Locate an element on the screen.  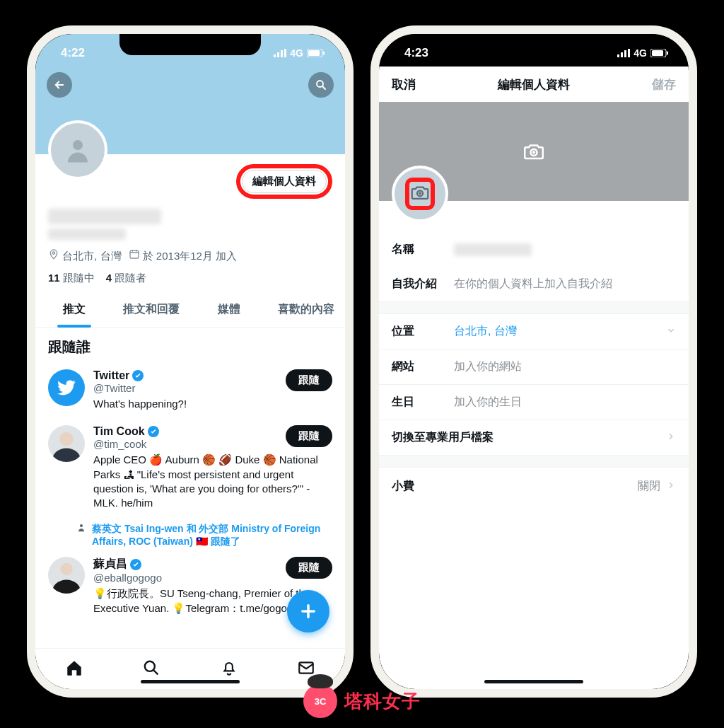
status-network: 4G is located at coordinates (641, 53).